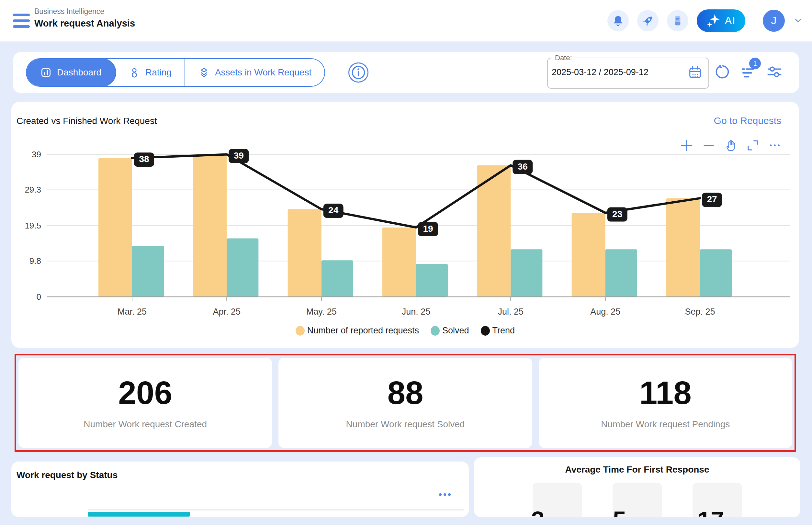 The image size is (812, 525). I want to click on svg-text: Aug. 25, so click(605, 312).